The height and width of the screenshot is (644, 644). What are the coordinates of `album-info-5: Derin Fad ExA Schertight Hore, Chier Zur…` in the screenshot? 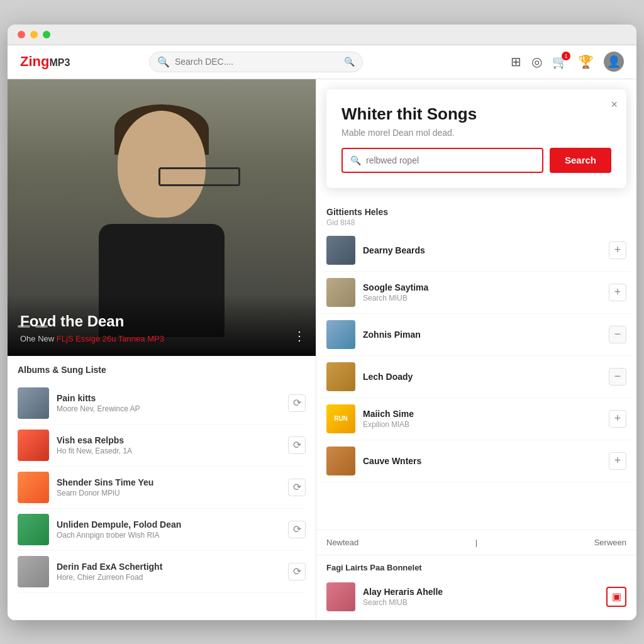 It's located at (169, 572).